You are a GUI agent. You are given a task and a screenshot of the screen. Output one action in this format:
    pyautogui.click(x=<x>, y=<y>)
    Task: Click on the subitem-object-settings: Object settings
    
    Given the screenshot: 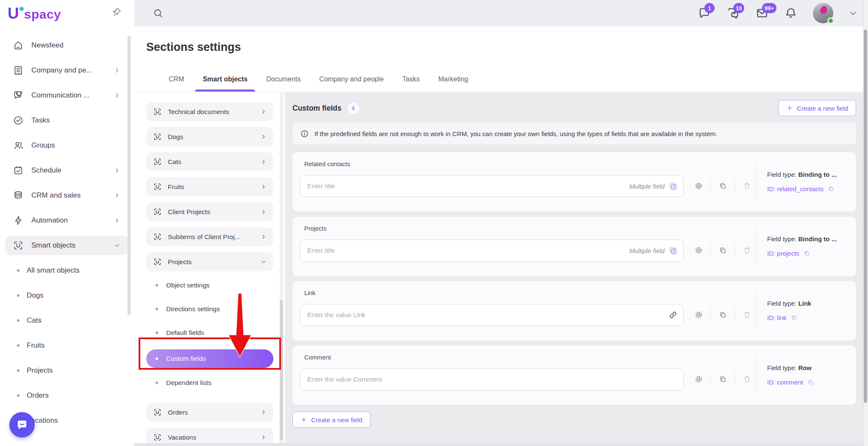 What is the action you would take?
    pyautogui.click(x=210, y=285)
    